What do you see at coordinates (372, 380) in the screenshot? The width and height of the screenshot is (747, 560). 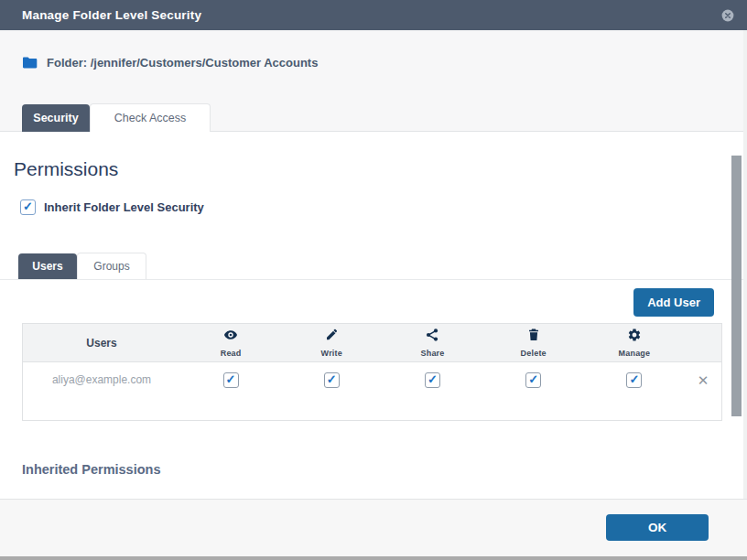 I see `table-row: aliya@example.com ✕` at bounding box center [372, 380].